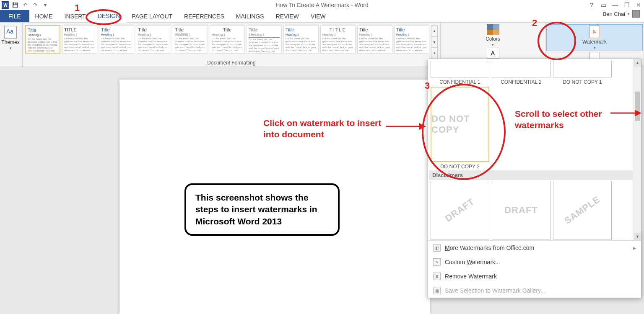  What do you see at coordinates (460, 167) in the screenshot?
I see `watermark-caption: DO NOT COPY 2` at bounding box center [460, 167].